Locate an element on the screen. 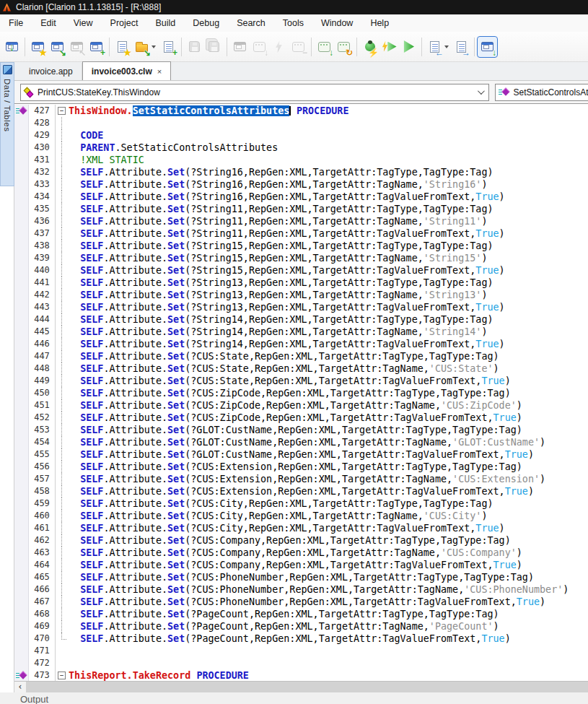  code-line-432: 432 SELF.Attribute.Set(?String16,RepGen:… is located at coordinates (302, 172).